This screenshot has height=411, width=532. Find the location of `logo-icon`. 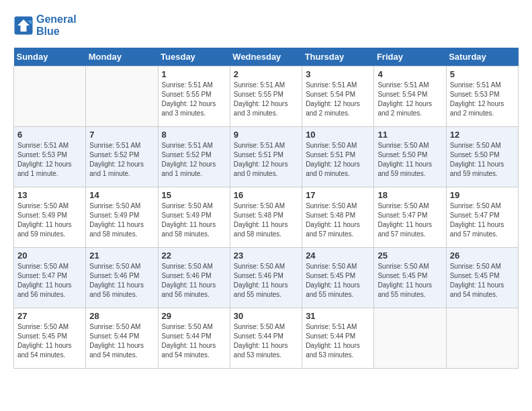

logo-icon is located at coordinates (24, 26).